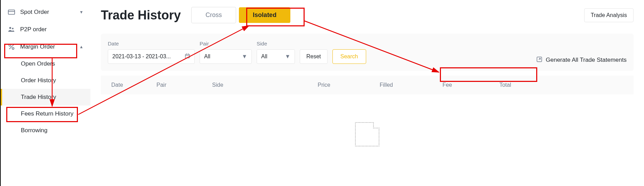  What do you see at coordinates (46, 29) in the screenshot?
I see `sidebar-item-p2p-order: P2P order` at bounding box center [46, 29].